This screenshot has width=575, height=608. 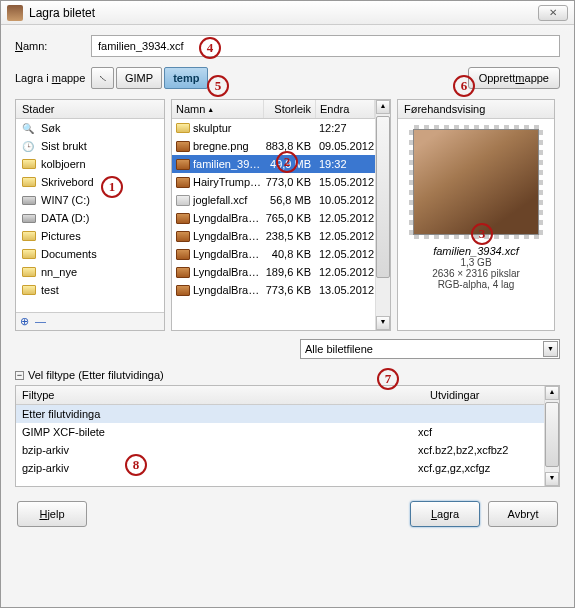 What do you see at coordinates (274, 272) in the screenshot?
I see `file-row: LyngdalBra…189,6 KB12.05.2012` at bounding box center [274, 272].